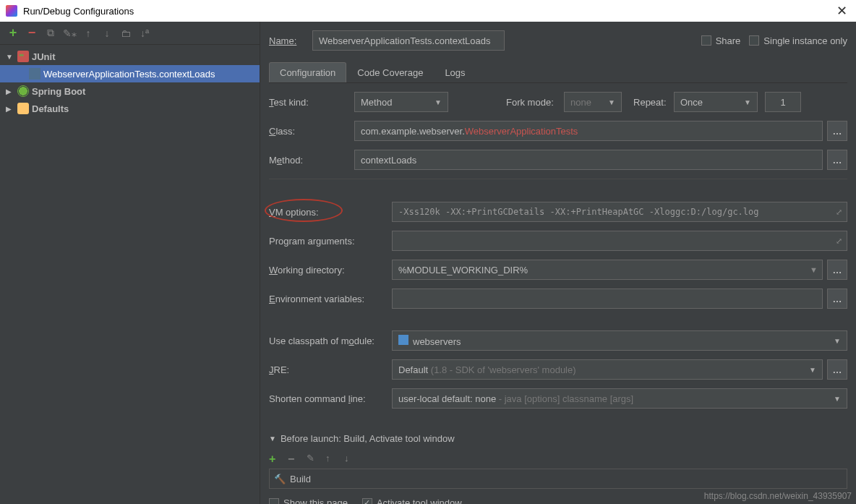 The image size is (856, 504). I want to click on vm-options-value: -Xss120k -XX:+PrintGCDetails -XX:+PrintH…, so click(578, 212).